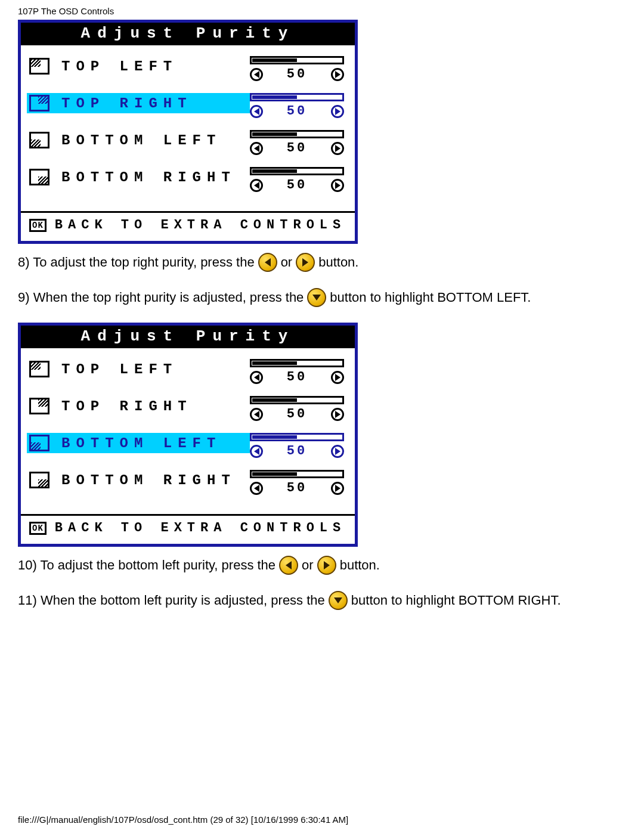 The height and width of the screenshot is (833, 644). I want to click on text: button to highlight BOTTOM RIGHT., so click(456, 600).